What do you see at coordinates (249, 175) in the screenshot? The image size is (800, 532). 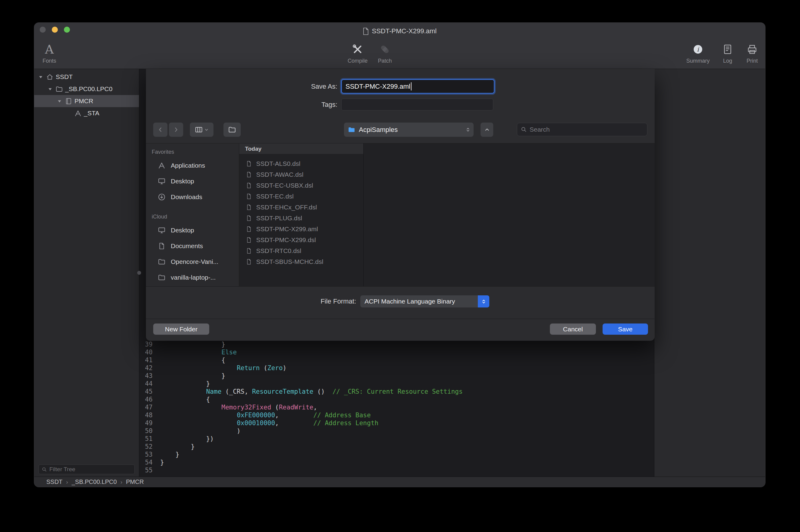 I see `file-icon` at bounding box center [249, 175].